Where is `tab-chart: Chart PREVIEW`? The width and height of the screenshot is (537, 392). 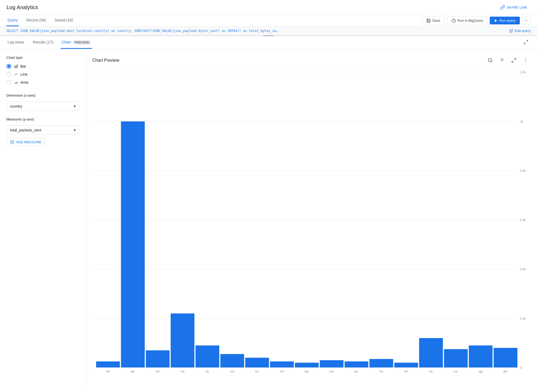
tab-chart: Chart PREVIEW is located at coordinates (76, 42).